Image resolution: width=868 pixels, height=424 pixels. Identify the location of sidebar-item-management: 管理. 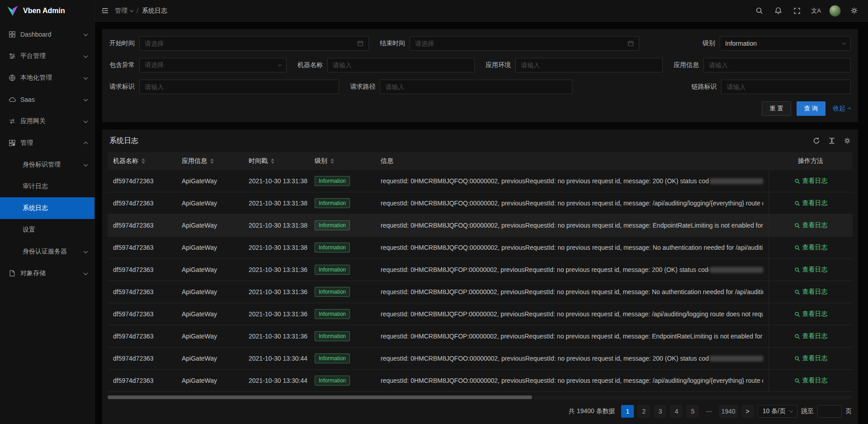
(47, 143).